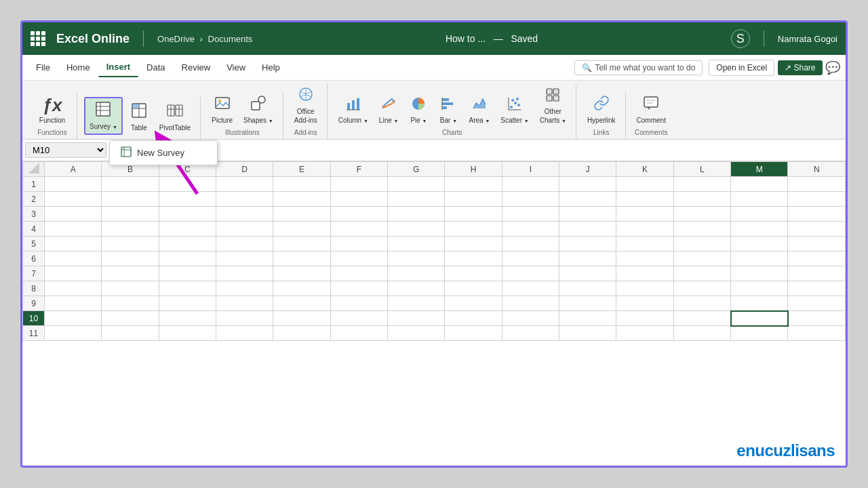 The image size is (868, 488). Describe the element at coordinates (139, 117) in the screenshot. I see `table-button: Table` at that location.